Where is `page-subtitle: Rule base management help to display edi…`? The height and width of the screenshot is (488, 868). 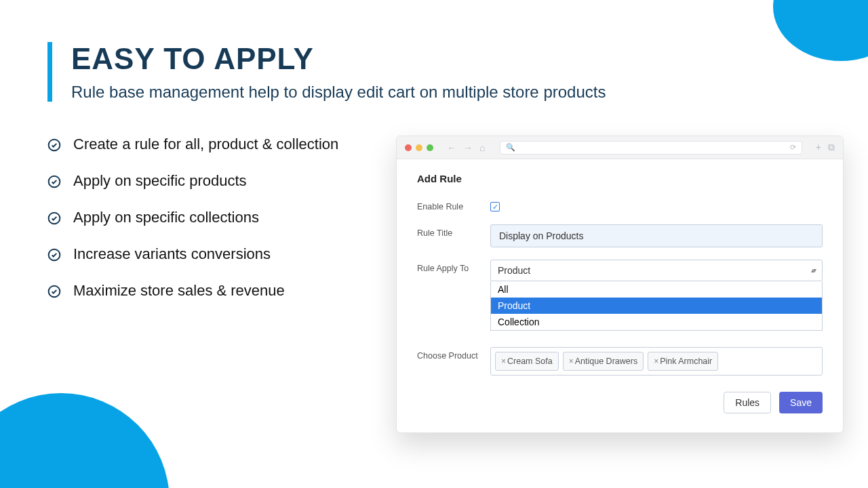
page-subtitle: Rule base management help to display edi… is located at coordinates (469, 92).